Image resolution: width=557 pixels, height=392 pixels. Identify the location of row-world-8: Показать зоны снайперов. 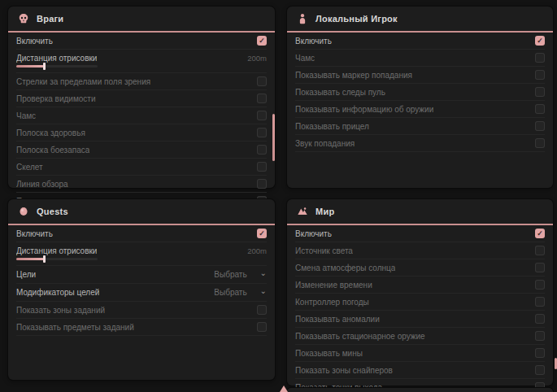
(420, 371).